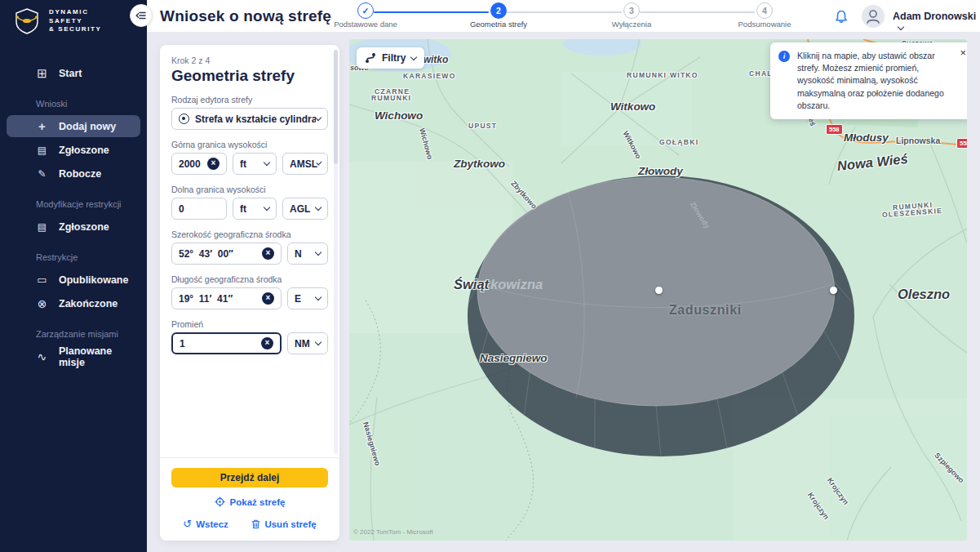  What do you see at coordinates (250, 100) in the screenshot?
I see `editor-type-label: Rodzaj edytora strefy` at bounding box center [250, 100].